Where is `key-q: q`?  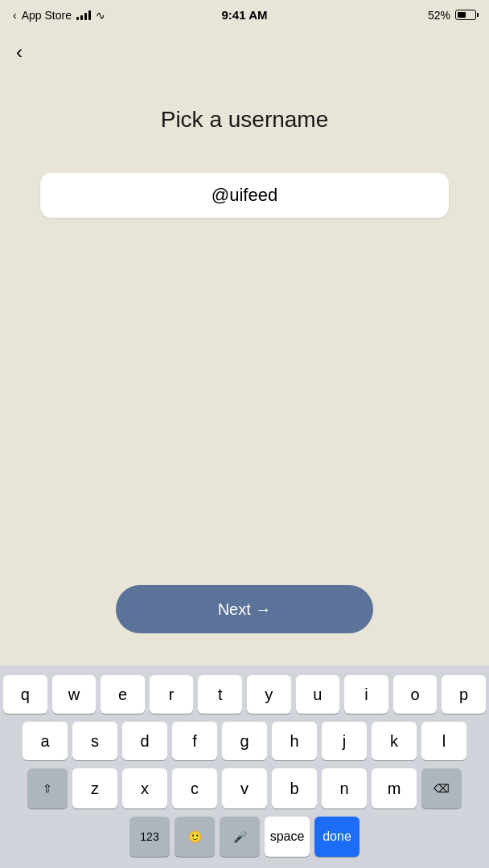 key-q: q is located at coordinates (26, 694).